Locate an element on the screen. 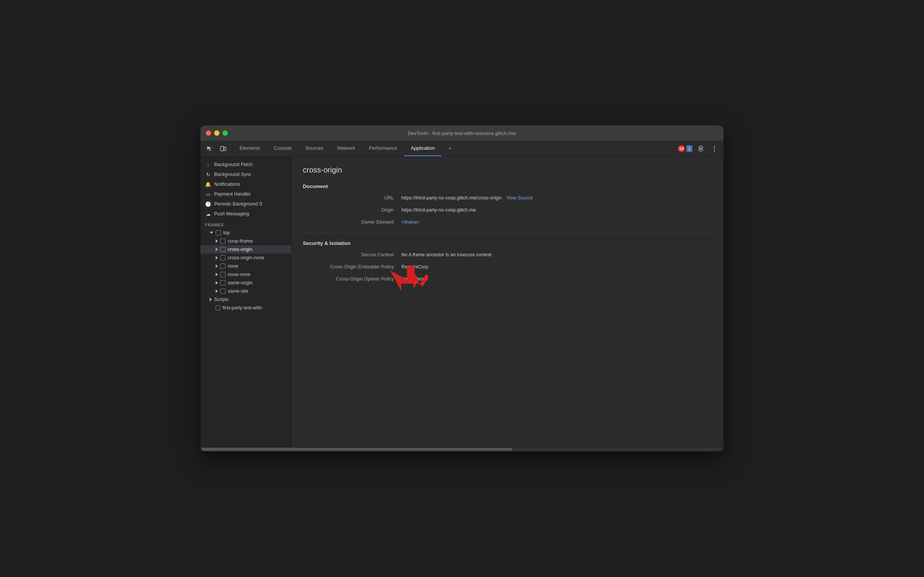 This screenshot has width=924, height=577. error-badge: 13 2 is located at coordinates (685, 148).